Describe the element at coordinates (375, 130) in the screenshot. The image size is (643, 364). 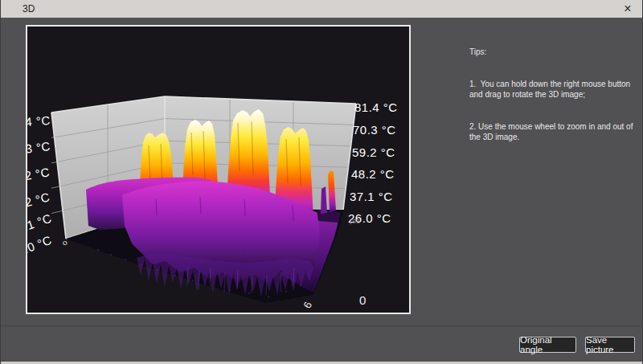
I see `temp-label-right-70: 70.3 °C` at that location.